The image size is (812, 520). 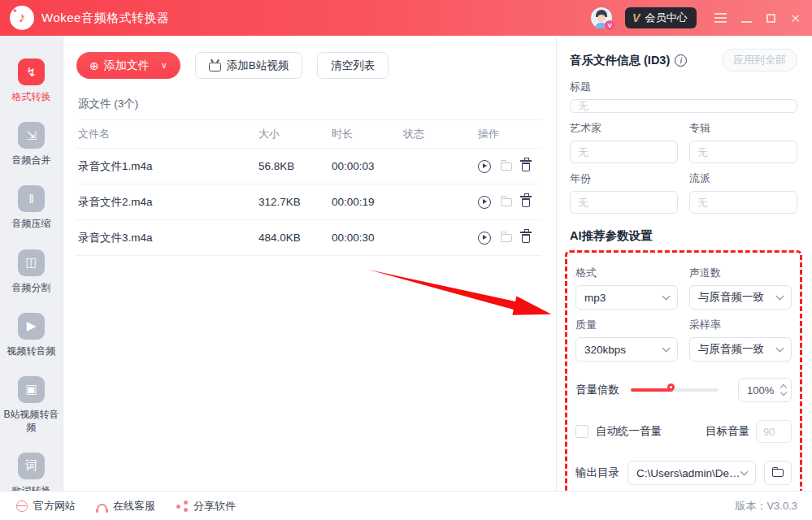 I want to click on volume-slider, so click(x=675, y=390).